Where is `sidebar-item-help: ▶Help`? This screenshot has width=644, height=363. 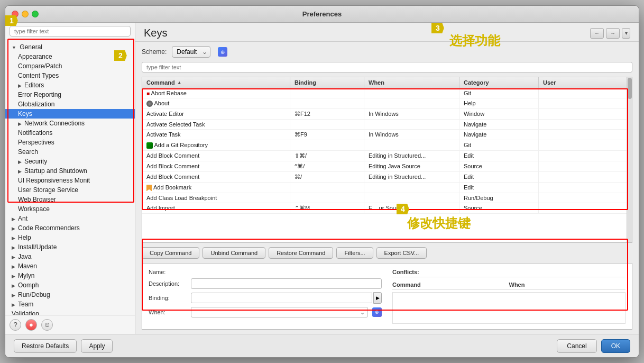
sidebar-item-help: ▶Help is located at coordinates (70, 238).